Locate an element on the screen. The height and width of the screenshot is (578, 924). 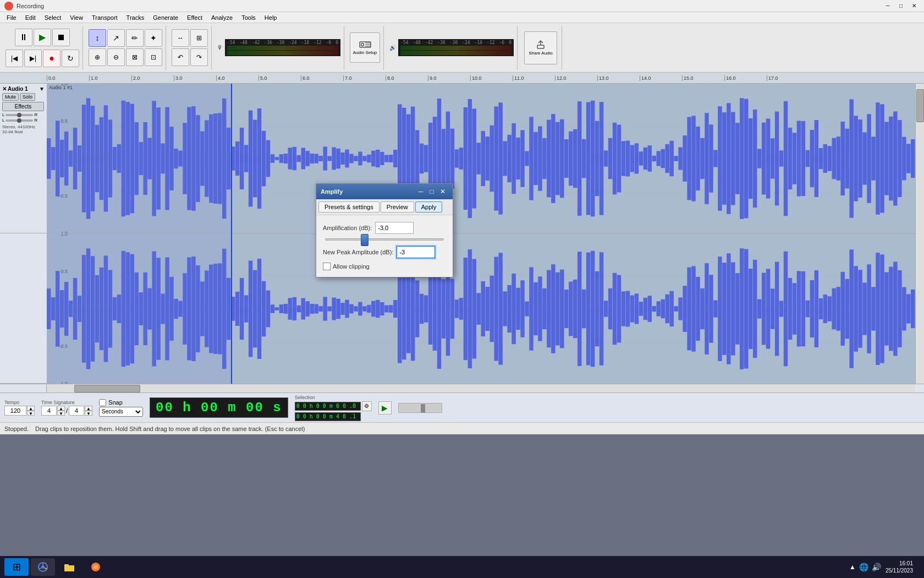
play-button: ▶ is located at coordinates (42, 37).